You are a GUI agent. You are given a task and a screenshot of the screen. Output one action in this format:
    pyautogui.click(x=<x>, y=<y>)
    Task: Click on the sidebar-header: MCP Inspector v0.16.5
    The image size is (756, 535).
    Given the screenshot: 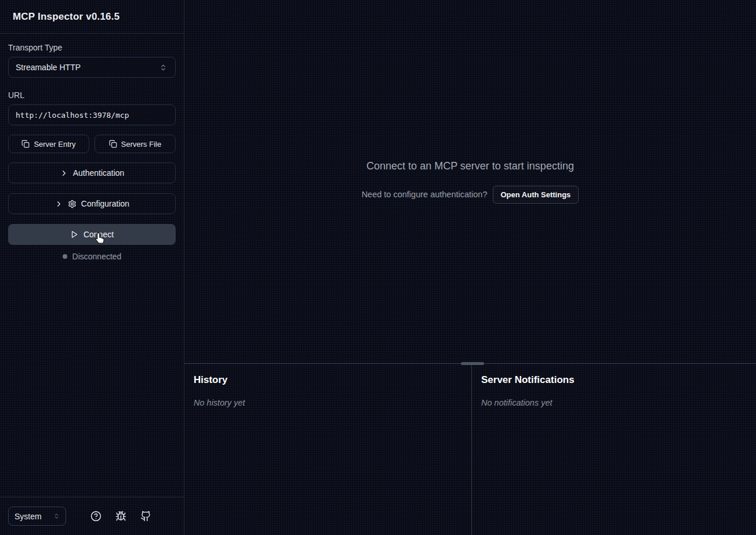 What is the action you would take?
    pyautogui.click(x=92, y=17)
    